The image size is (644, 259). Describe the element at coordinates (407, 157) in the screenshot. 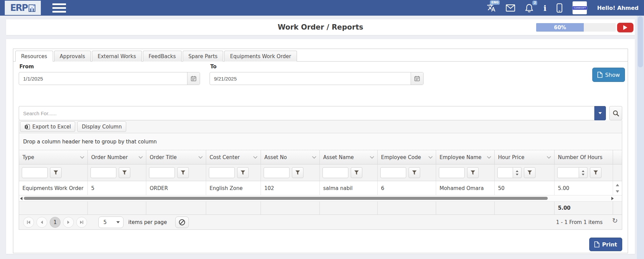

I see `column-header-employee-code: Employee Code` at that location.